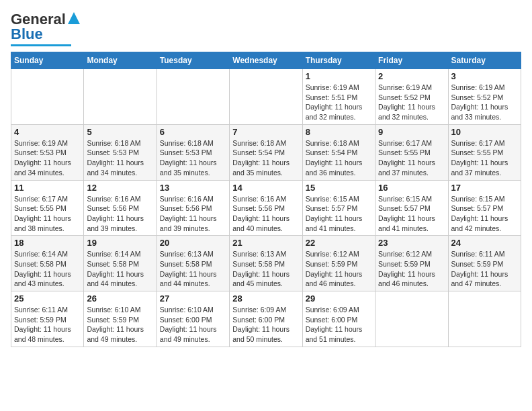 This screenshot has width=532, height=411. What do you see at coordinates (412, 97) in the screenshot?
I see `calendar-day-cell: 2Sunrise: 6:19 AM Sunset: 5:52 PM Daylig…` at bounding box center [412, 97].